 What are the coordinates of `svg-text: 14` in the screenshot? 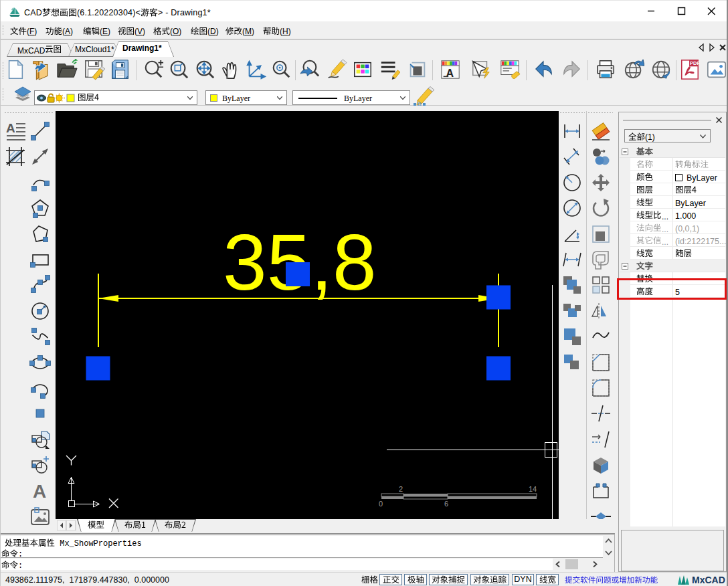 It's located at (533, 489).